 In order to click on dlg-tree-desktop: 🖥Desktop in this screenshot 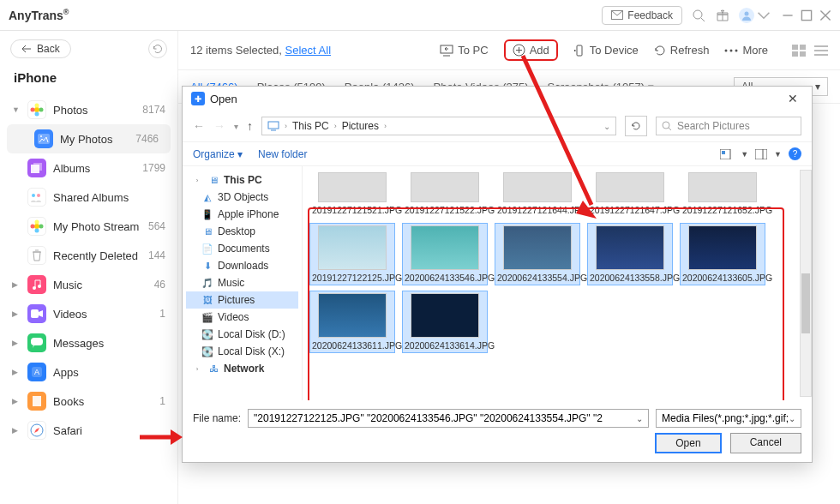, I will do `click(242, 231)`.